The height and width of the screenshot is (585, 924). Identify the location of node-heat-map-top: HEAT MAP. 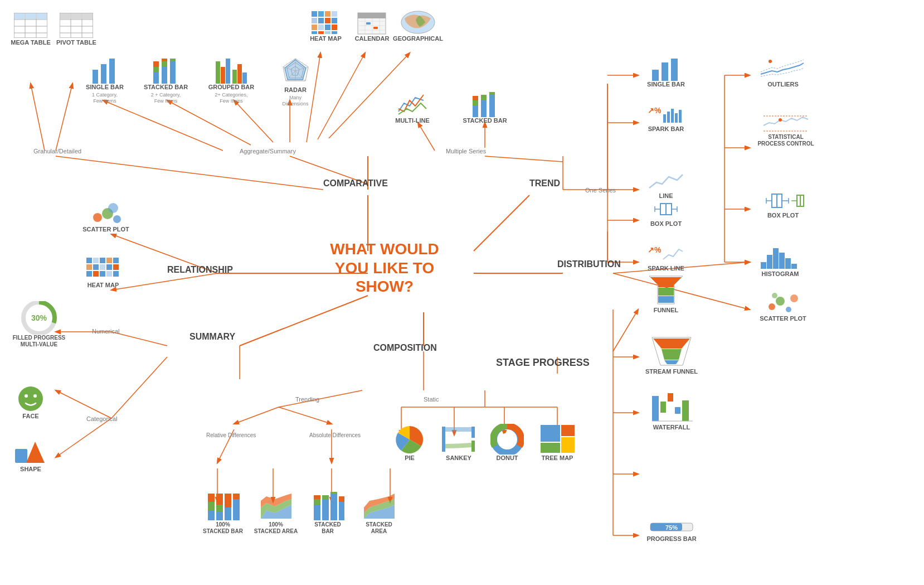
(325, 26).